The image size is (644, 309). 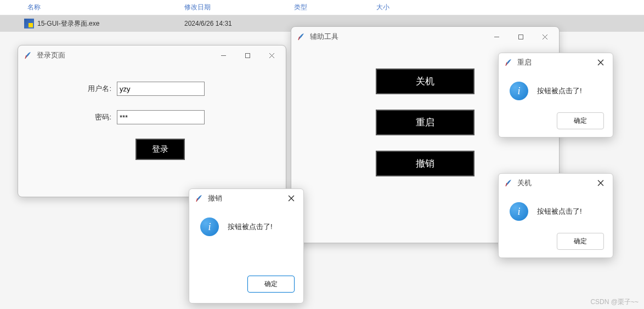 I want to click on login-button: 登录, so click(x=160, y=149).